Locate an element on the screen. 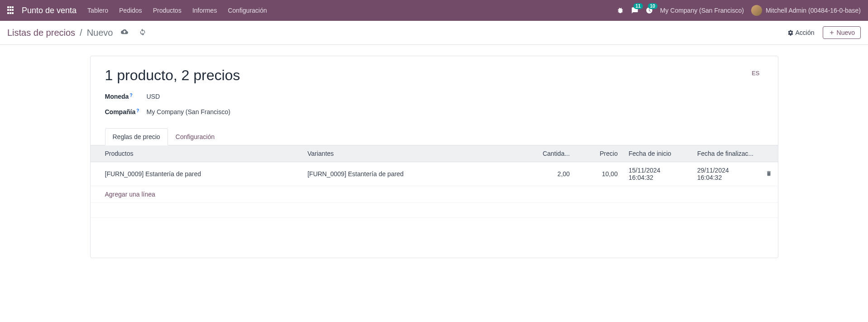 This screenshot has height=322, width=868. col-variants: Variantes is located at coordinates (415, 154).